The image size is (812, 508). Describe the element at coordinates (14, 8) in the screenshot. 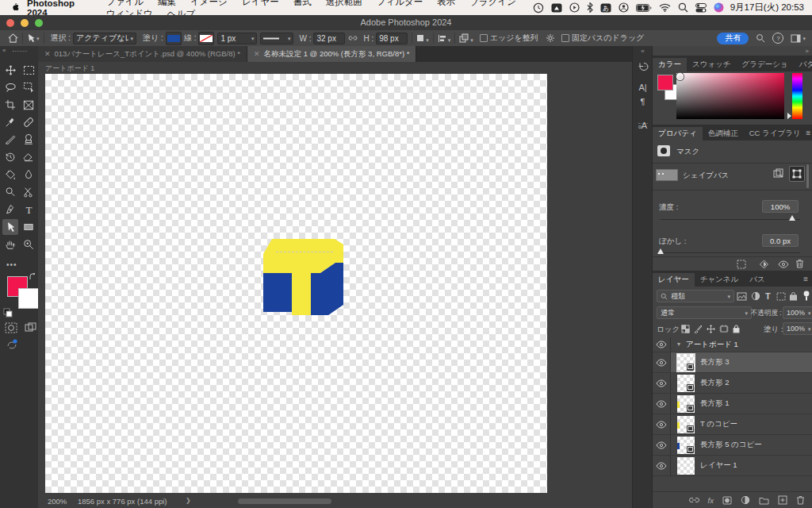

I see `apple-logo-icon` at that location.